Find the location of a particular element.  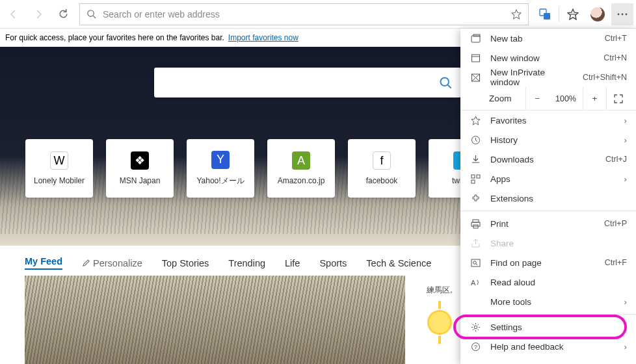

tile-label: facebook is located at coordinates (382, 181).